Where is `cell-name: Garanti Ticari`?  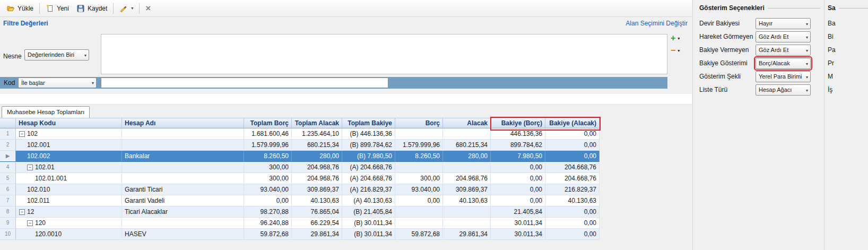
cell-name: Garanti Ticari is located at coordinates (183, 190).